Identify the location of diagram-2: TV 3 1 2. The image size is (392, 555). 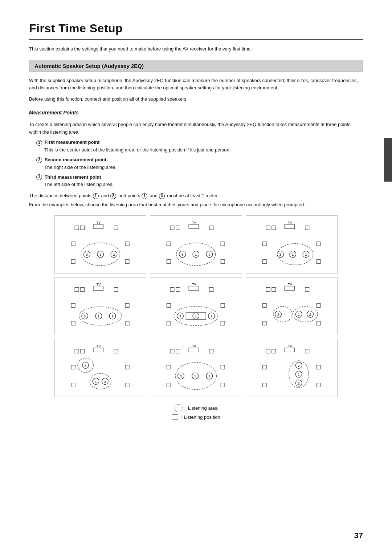
(196, 244).